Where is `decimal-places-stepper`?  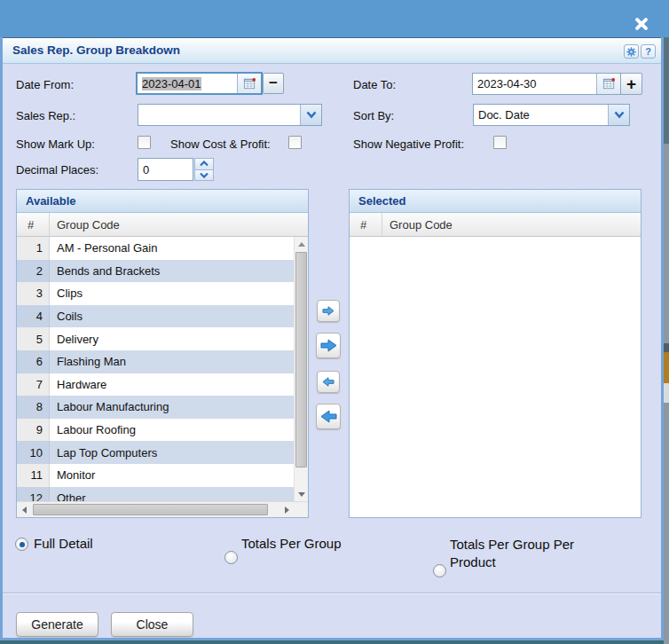
decimal-places-stepper is located at coordinates (204, 169).